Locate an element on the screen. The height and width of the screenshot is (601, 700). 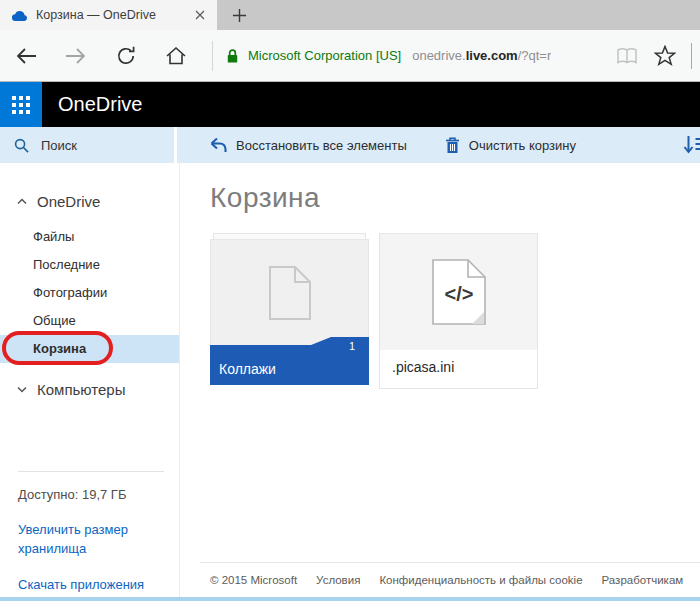
sort-button is located at coordinates (692, 144).